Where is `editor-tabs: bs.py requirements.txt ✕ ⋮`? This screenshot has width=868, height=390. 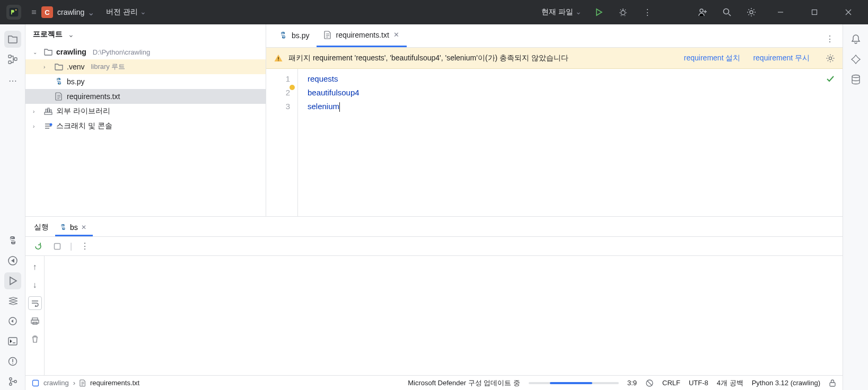 editor-tabs: bs.py requirements.txt ✕ ⋮ is located at coordinates (555, 36).